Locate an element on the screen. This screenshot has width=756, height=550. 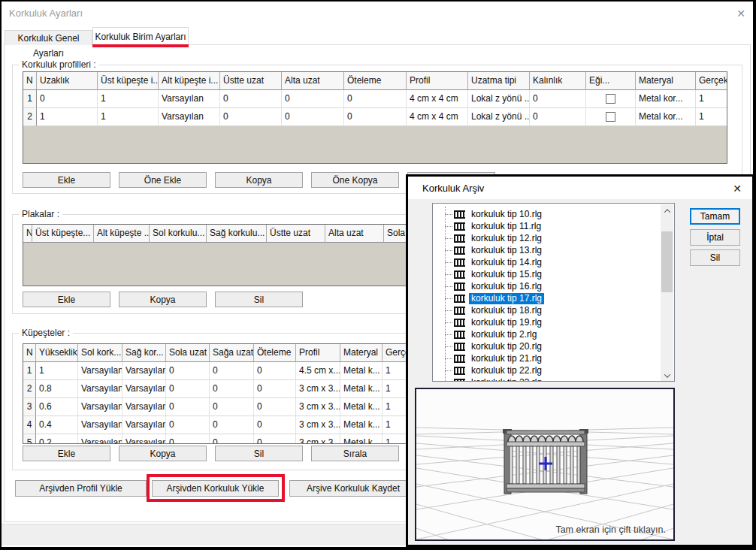
archive-item: korkuluk tip 23.rlg is located at coordinates (546, 379).